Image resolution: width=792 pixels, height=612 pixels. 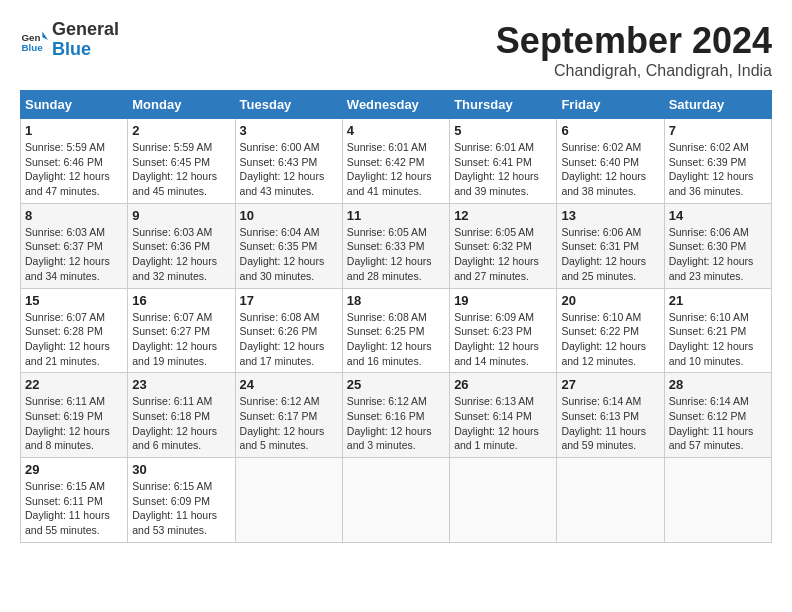 I want to click on calendar-cell-5-1: 29Sunrise: 6:15 AMSunset: 6:11 PMDayligh…, so click(x=74, y=500).